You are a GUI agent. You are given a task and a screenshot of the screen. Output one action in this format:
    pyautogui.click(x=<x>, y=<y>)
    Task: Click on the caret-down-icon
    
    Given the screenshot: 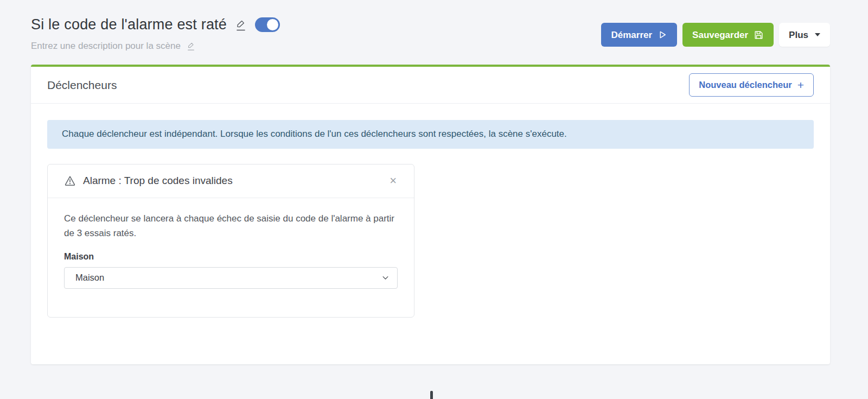 What is the action you would take?
    pyautogui.click(x=818, y=35)
    